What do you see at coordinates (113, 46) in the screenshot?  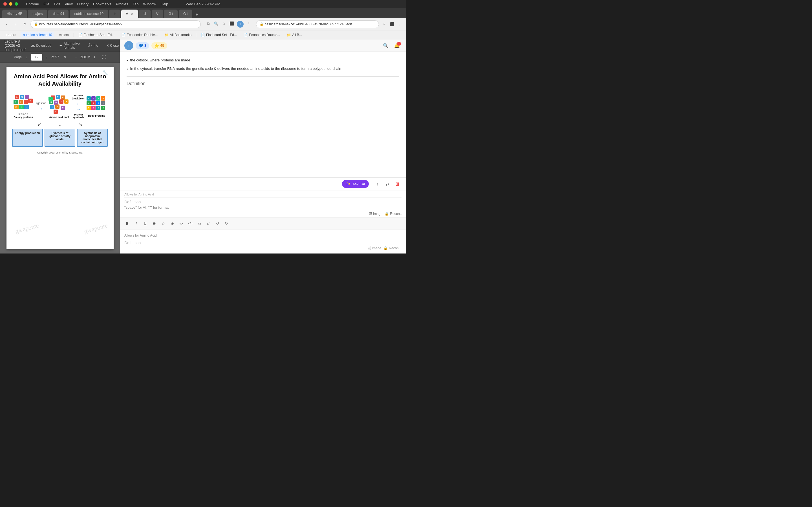 I see `close-pdf-button: ✕ Close` at bounding box center [113, 46].